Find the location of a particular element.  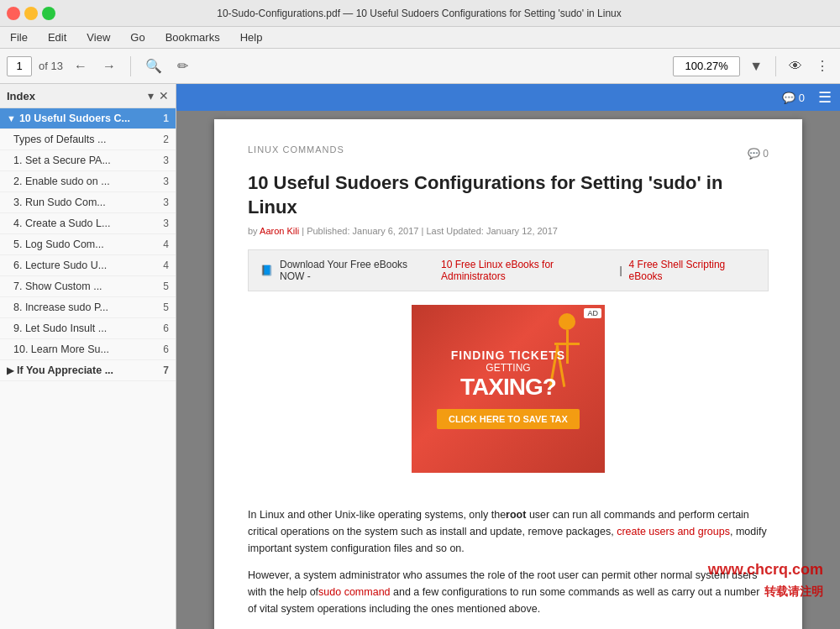

sidebar-item-page: 1 is located at coordinates (164, 118).